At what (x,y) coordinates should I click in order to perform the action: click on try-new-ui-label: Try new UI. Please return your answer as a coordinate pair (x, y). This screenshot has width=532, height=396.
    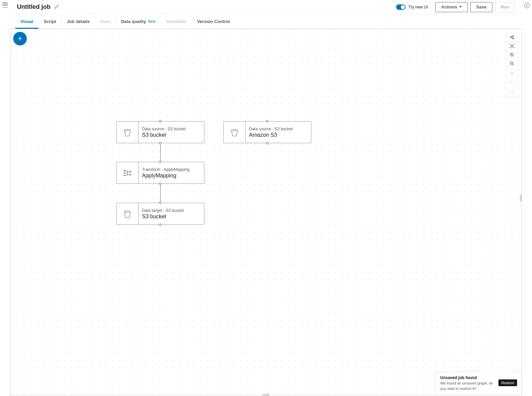
    Looking at the image, I should click on (418, 7).